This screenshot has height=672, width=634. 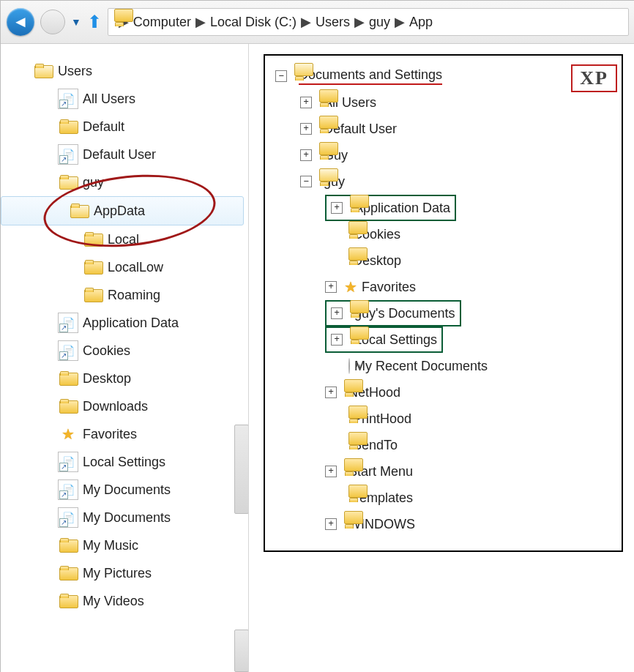 What do you see at coordinates (318, 22) in the screenshot?
I see `toolbar: ◄ ▼ ⬆ ▶ Computer ▶ Local Disk (C:) ▶ Use…` at bounding box center [318, 22].